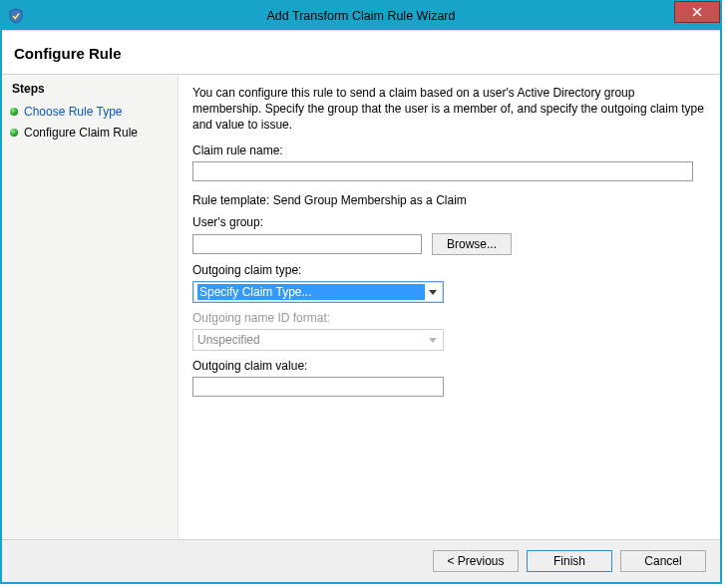 The image size is (726, 588). What do you see at coordinates (74, 112) in the screenshot?
I see `step-label: Choose Rule Type` at bounding box center [74, 112].